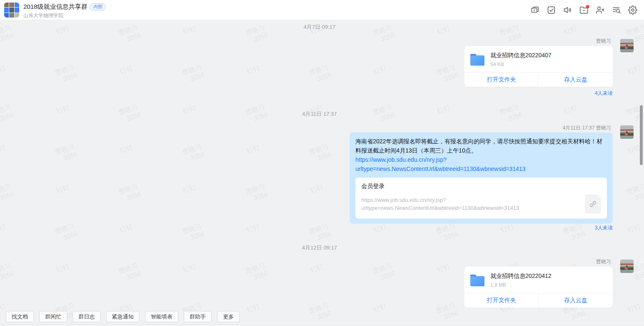 This screenshot has width=644, height=326. Describe the element at coordinates (521, 276) in the screenshot. I see `file-name: 就业招聘信息20220412` at that location.